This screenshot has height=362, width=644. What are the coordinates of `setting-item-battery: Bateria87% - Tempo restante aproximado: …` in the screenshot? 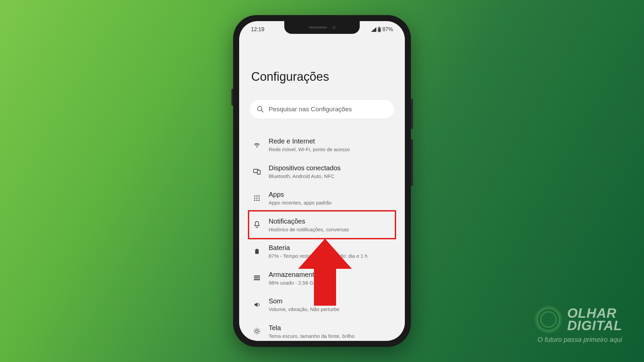 It's located at (322, 251).